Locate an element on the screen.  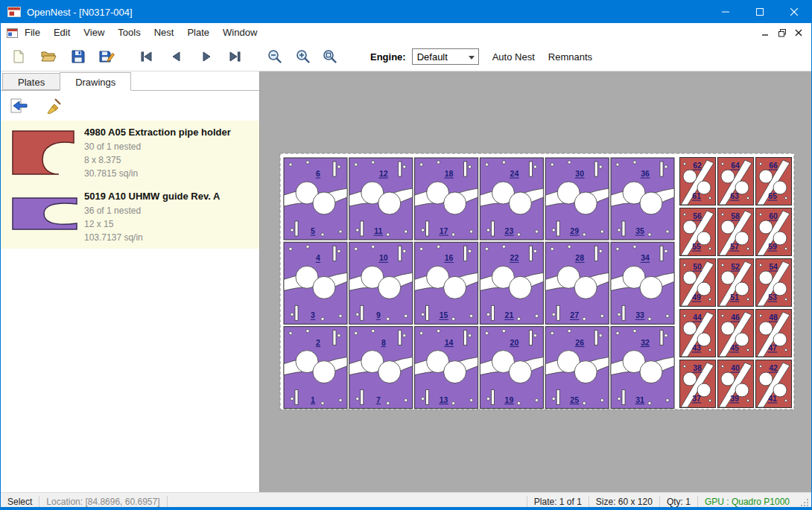
nav-prev-button is located at coordinates (177, 57).